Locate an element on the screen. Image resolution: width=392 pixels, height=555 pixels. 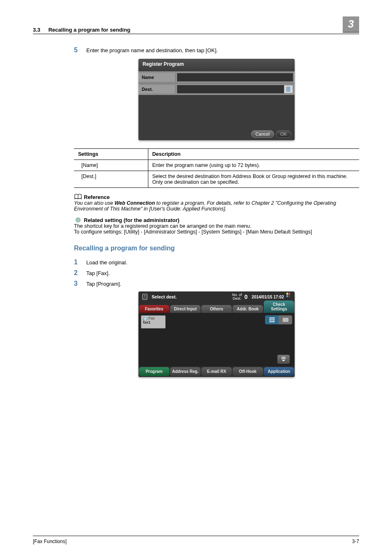
application-button: Application is located at coordinates (279, 372).